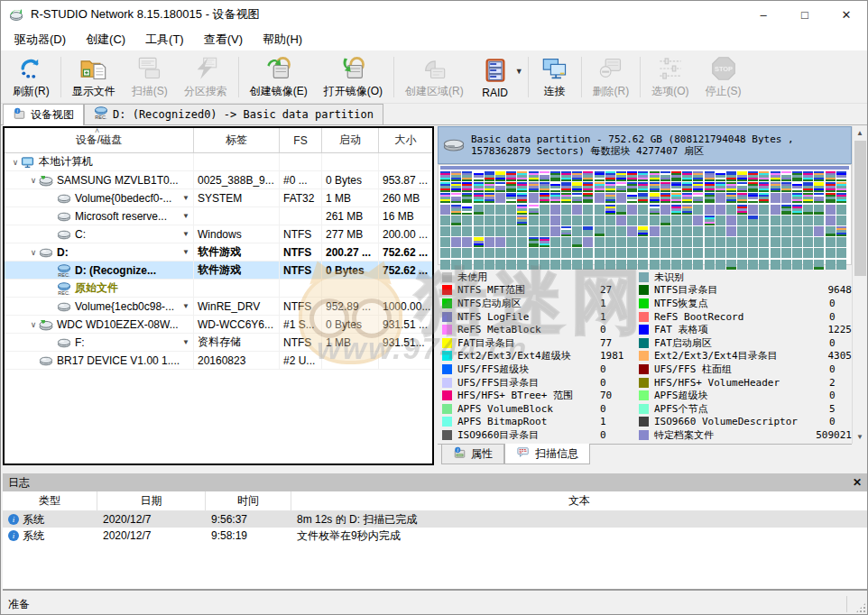 This screenshot has height=615, width=868. What do you see at coordinates (218, 180) in the screenshot?
I see `tree-row: ∨SAMSUNG MZVLB1T0...0025_388B_9...#0 ...…` at bounding box center [218, 180].